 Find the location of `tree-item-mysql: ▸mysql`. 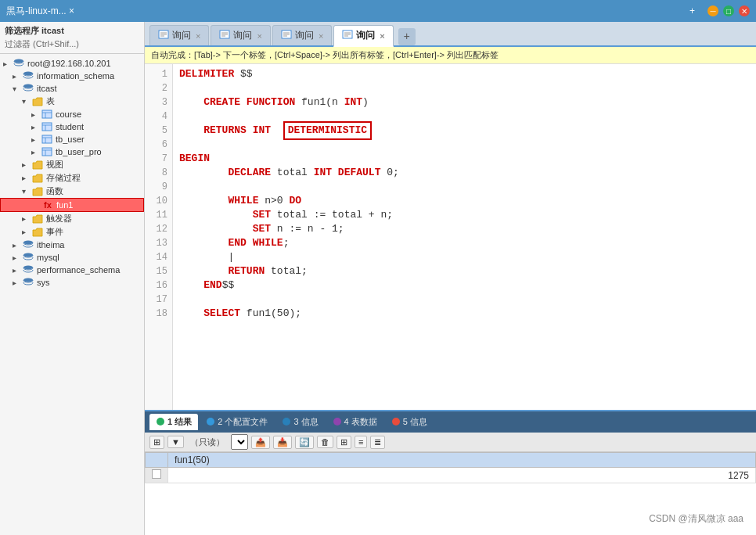

tree-item-mysql: ▸mysql is located at coordinates (72, 257).